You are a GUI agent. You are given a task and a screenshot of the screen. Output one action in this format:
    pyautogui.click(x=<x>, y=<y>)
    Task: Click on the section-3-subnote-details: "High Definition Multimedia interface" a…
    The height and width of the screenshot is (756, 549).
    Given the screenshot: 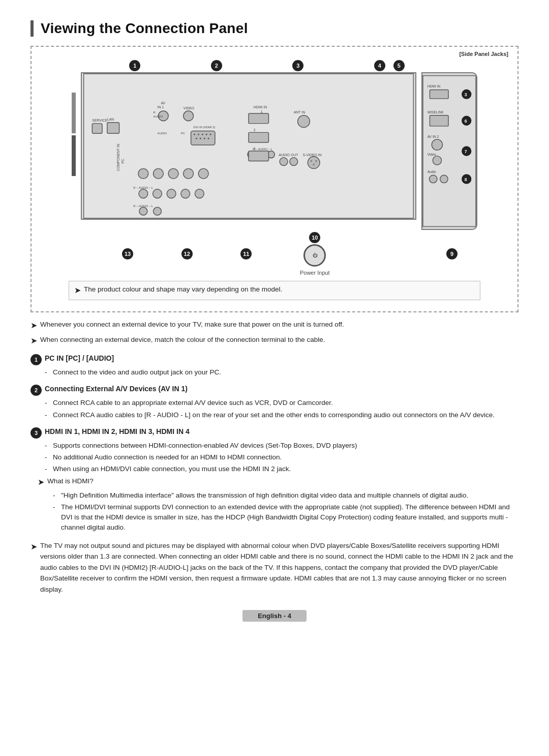 What is the action you would take?
    pyautogui.click(x=286, y=512)
    